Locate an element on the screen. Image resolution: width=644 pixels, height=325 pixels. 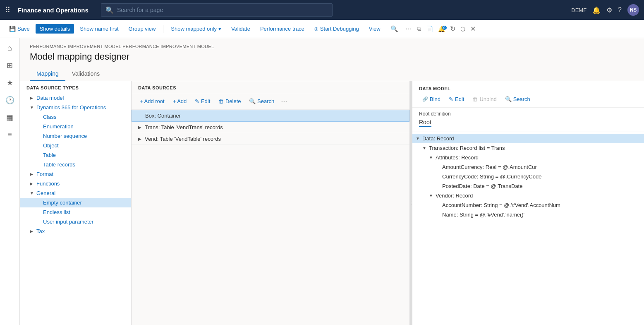
dm-item-attributes: ▼ Attributes: Record is located at coordinates (528, 157).